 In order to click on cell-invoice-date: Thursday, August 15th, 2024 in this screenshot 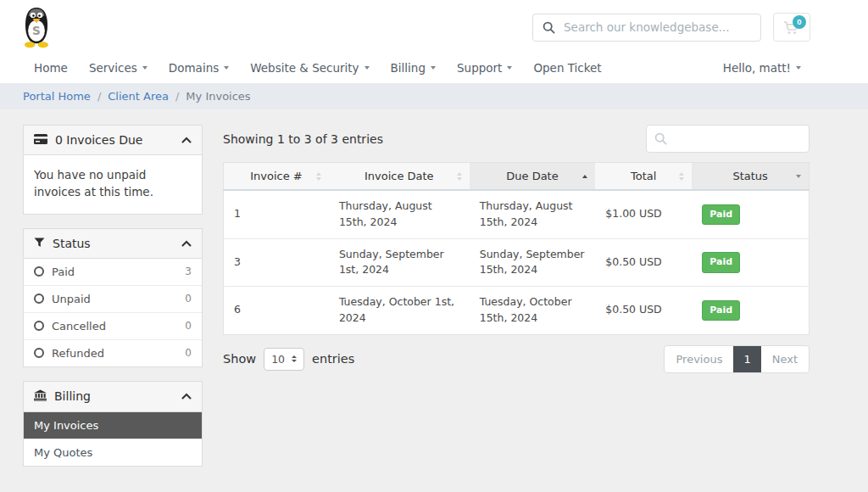, I will do `click(399, 214)`.